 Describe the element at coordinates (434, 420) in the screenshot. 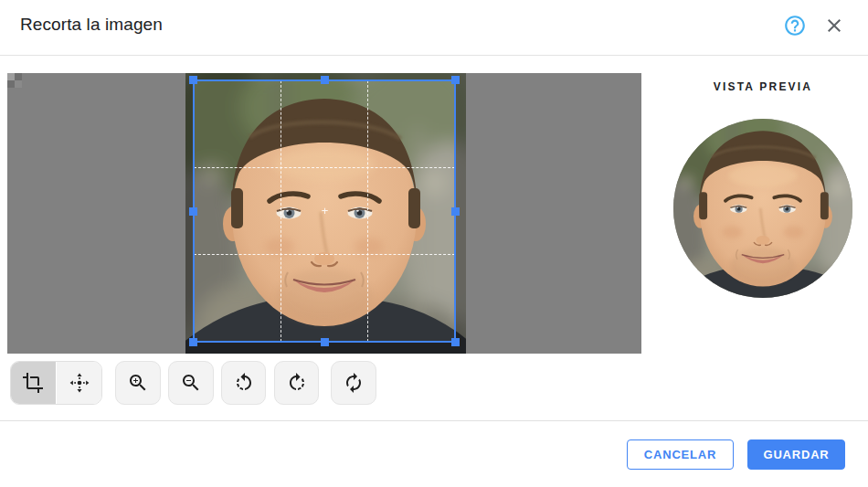

I see `footer-divider` at that location.